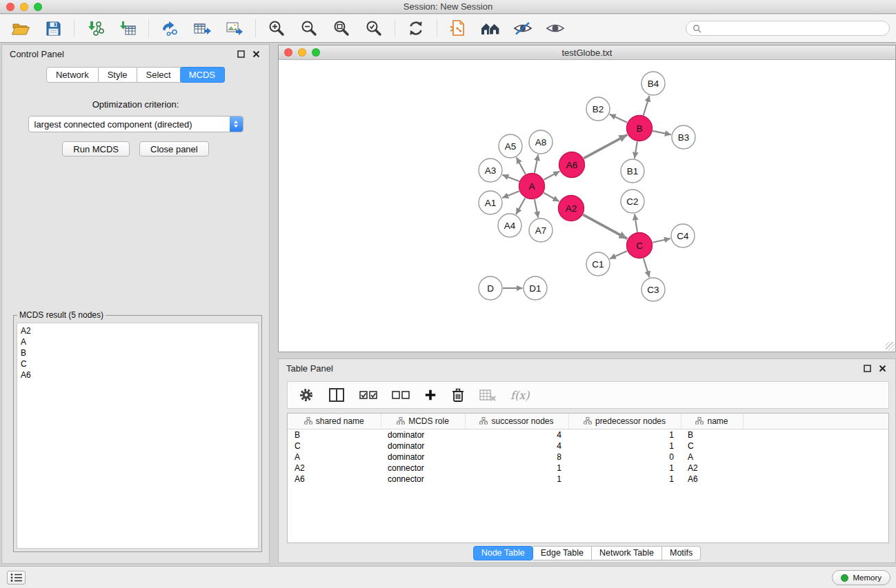  What do you see at coordinates (890, 346) in the screenshot?
I see `resize-handle` at bounding box center [890, 346].